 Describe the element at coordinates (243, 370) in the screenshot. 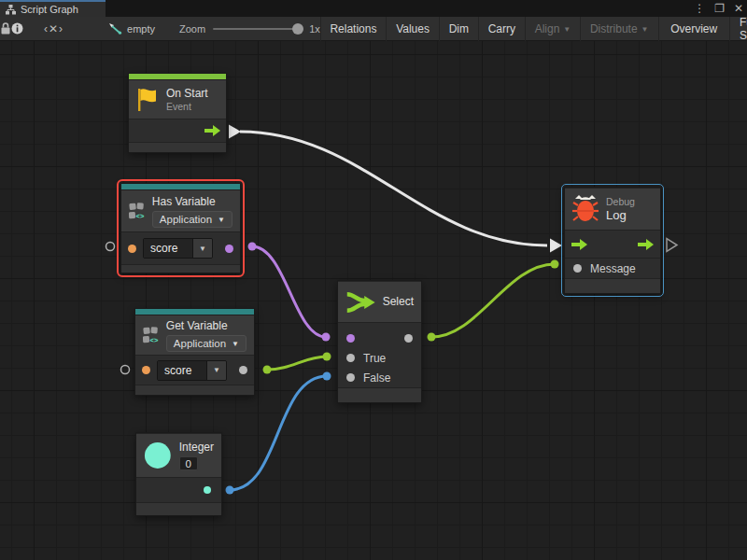

I see `value-output-port` at that location.